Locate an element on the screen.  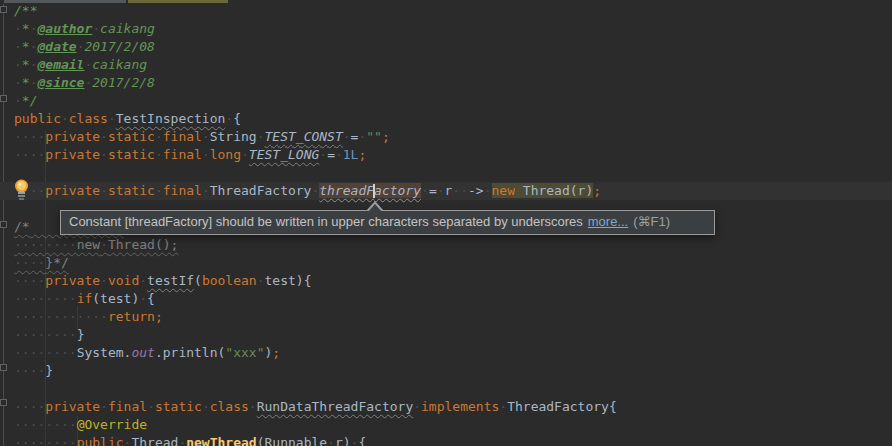
intention-bulb-icon is located at coordinates (22, 190).